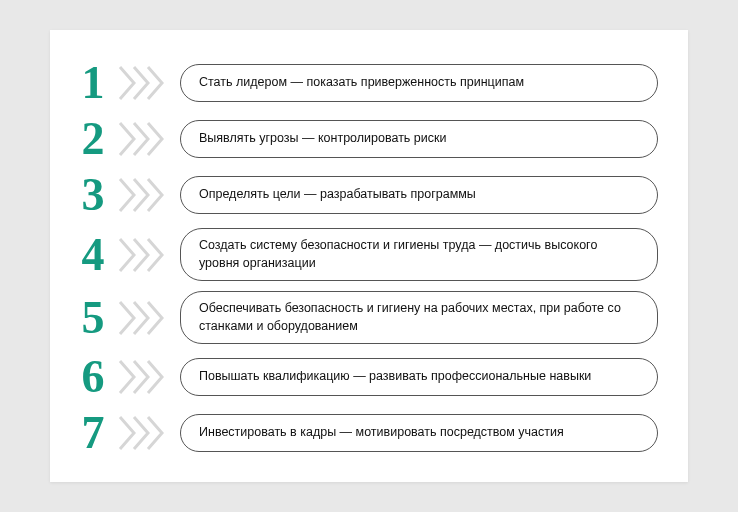  I want to click on step-text: Инвестировать в кадры — мотивировать пос…, so click(382, 433).